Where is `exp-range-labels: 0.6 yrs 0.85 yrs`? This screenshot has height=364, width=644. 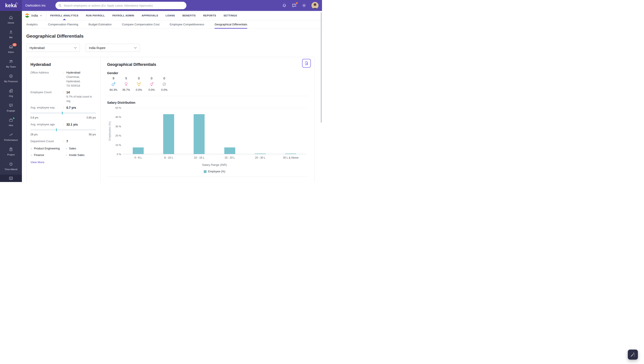
exp-range-labels: 0.6 yrs 0.85 yrs is located at coordinates (63, 118).